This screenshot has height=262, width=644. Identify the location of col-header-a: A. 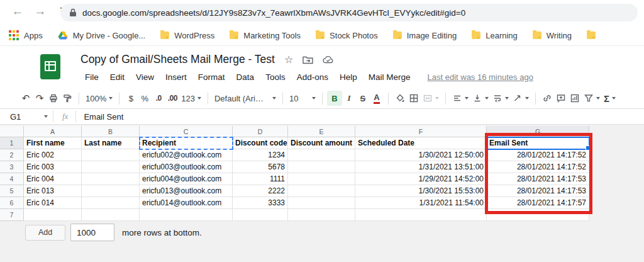
(53, 132).